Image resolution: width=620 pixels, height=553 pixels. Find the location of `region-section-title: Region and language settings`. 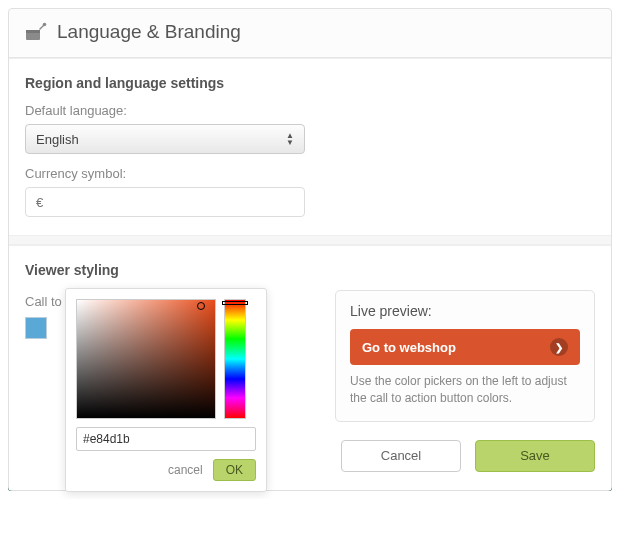

region-section-title: Region and language settings is located at coordinates (310, 83).